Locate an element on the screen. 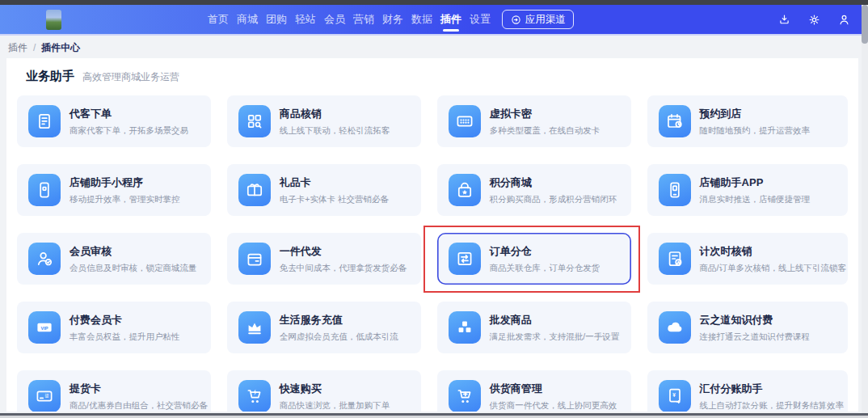  plugin-card-member-review: 会员审核 会员信息及时审核，锁定商城流量 is located at coordinates (114, 259).